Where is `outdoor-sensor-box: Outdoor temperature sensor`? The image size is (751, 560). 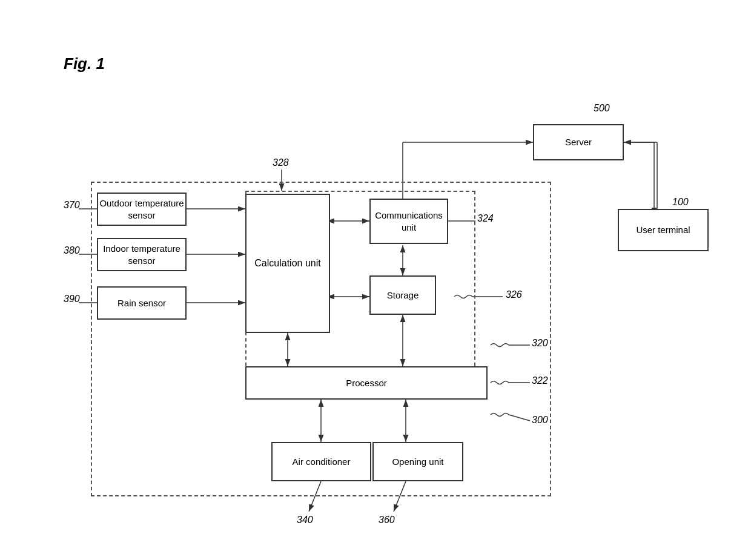 outdoor-sensor-box: Outdoor temperature sensor is located at coordinates (142, 209).